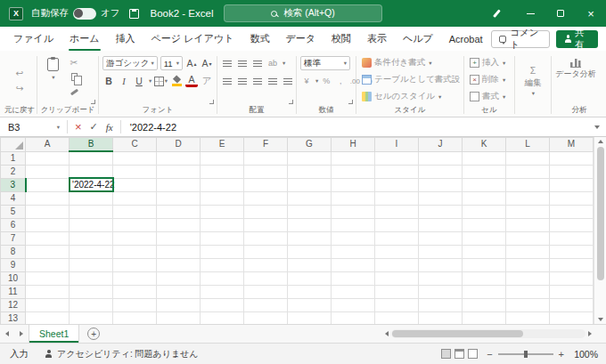 The image size is (606, 364). I want to click on cell-K5, so click(485, 212).